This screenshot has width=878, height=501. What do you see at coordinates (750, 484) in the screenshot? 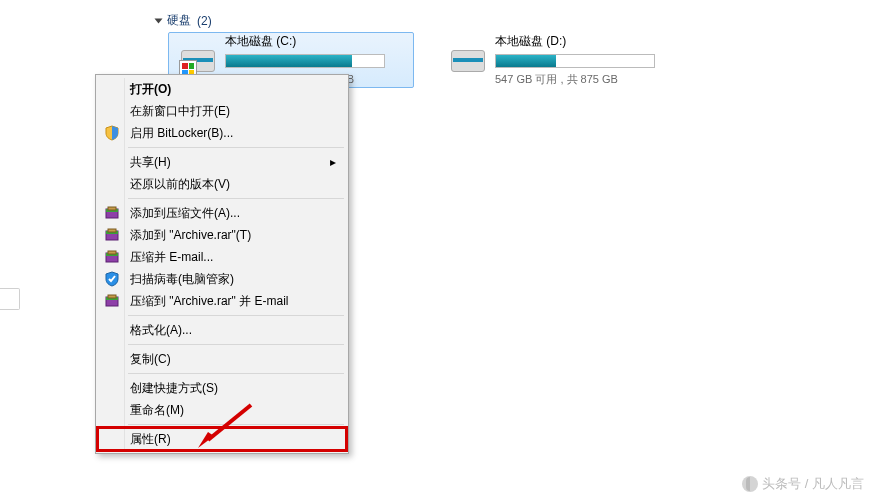
I see `toutiao-logo-icon` at bounding box center [750, 484].